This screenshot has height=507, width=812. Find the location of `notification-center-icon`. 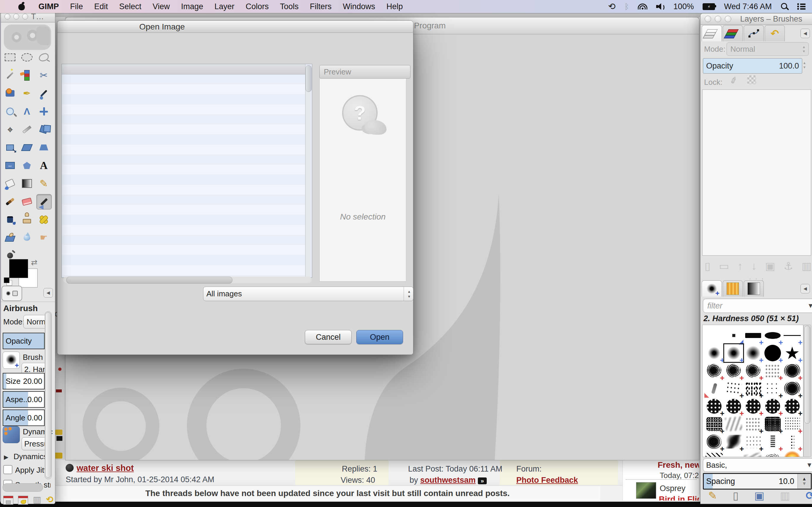

notification-center-icon is located at coordinates (801, 7).